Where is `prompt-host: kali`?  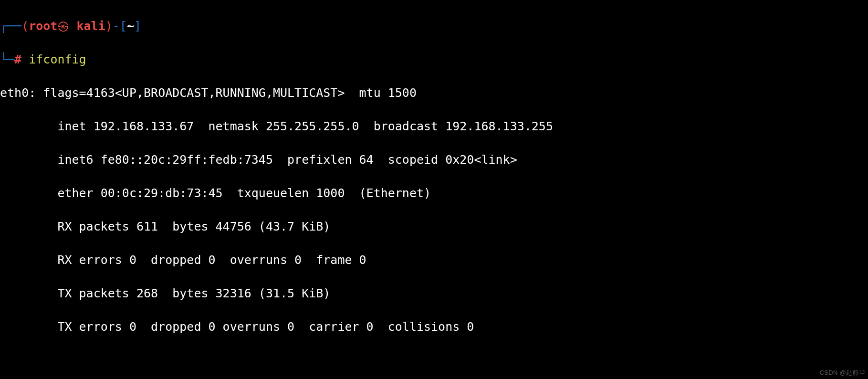
prompt-host: kali is located at coordinates (91, 26).